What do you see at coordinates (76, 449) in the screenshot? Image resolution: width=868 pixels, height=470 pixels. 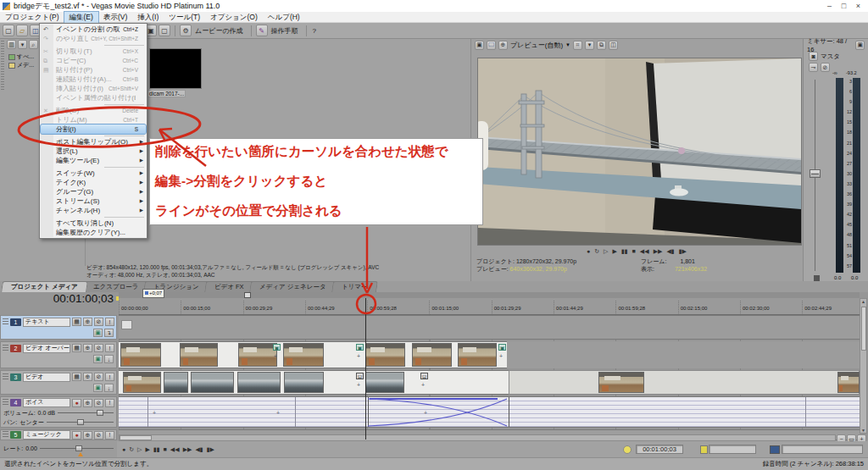 I see `rate-slider` at bounding box center [76, 449].